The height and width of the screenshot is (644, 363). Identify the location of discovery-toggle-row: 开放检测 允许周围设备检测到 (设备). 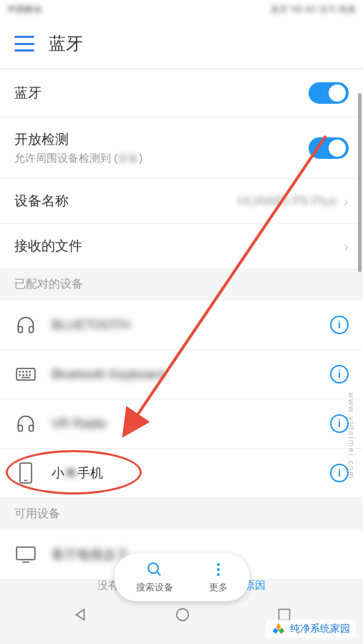
(182, 148).